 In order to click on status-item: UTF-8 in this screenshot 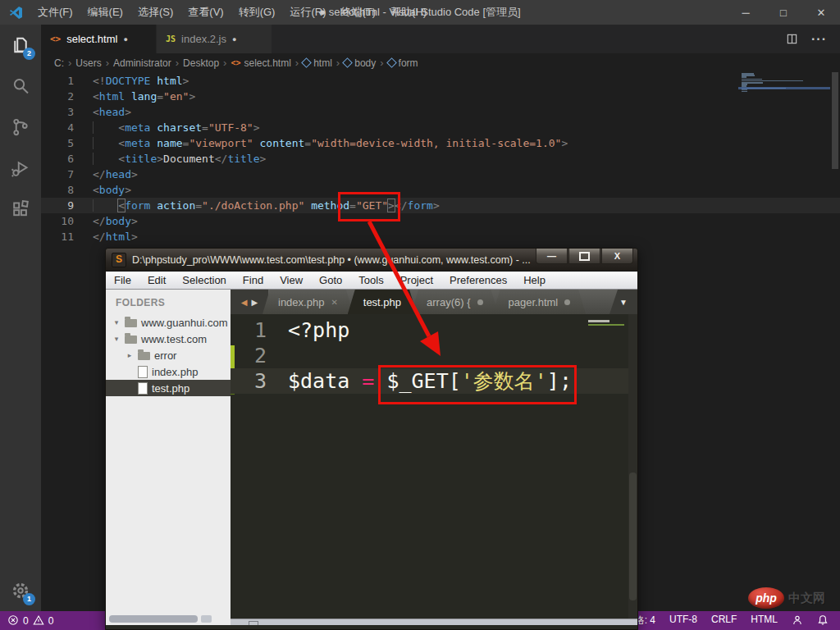, I will do `click(683, 620)`.